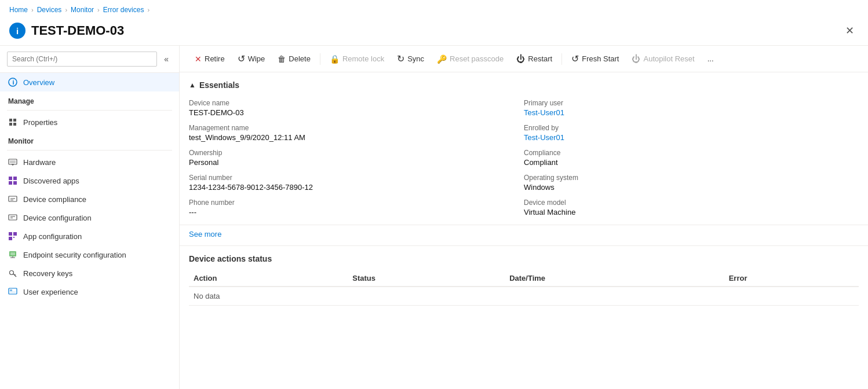 Image resolution: width=868 pixels, height=389 pixels. I want to click on essentials-phone-number: Phone number ---, so click(356, 207).